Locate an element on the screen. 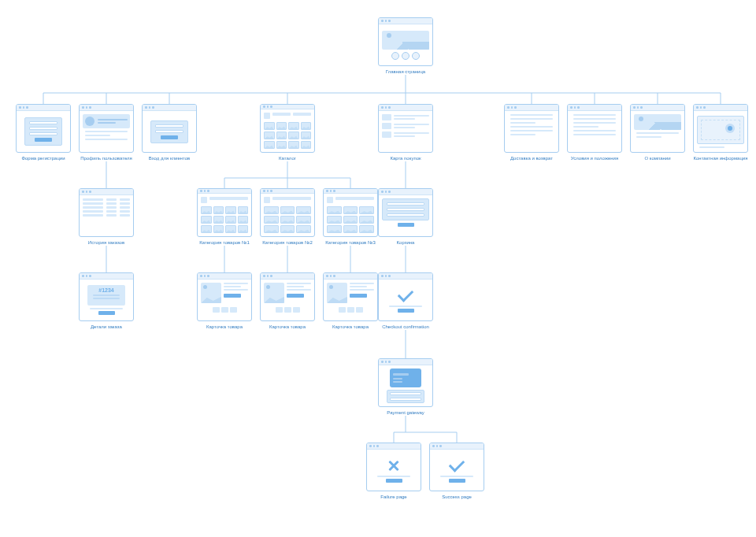  node-checkout: Checkout confirmation is located at coordinates (406, 301).